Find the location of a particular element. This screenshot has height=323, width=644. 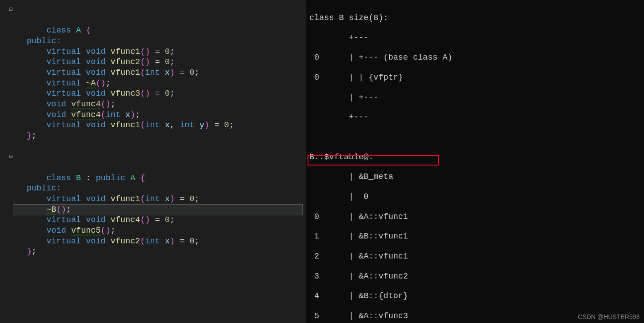

code-line: virtual ~A(); is located at coordinates (158, 84).